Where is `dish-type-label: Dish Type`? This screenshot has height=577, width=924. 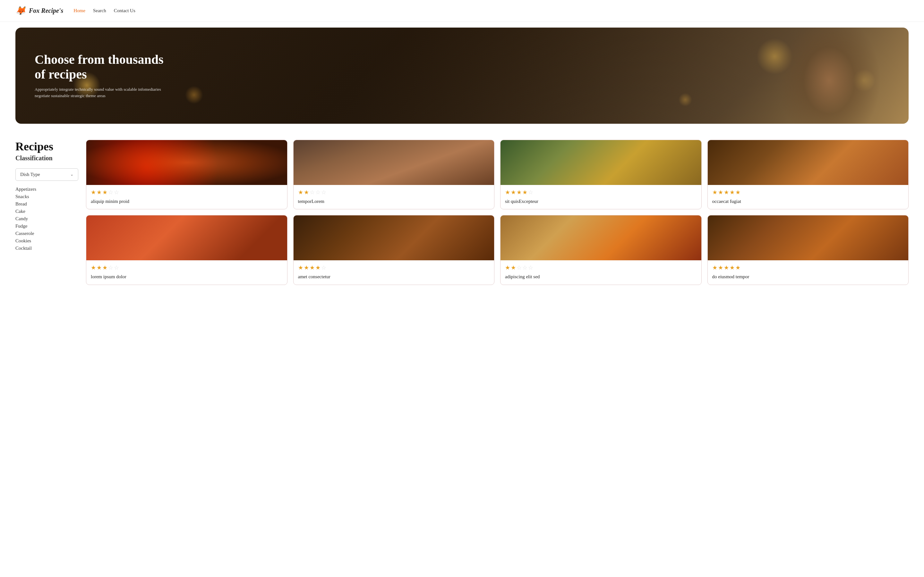 dish-type-label: Dish Type is located at coordinates (30, 175).